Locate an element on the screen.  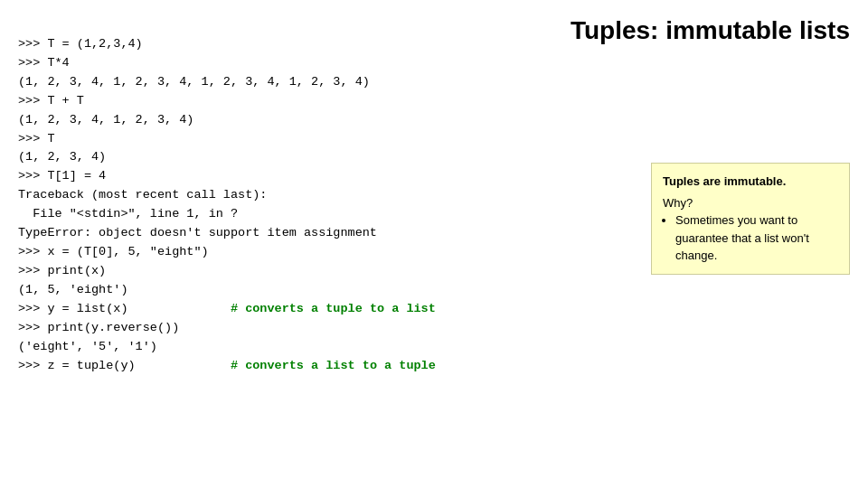
code-line-3: (1, 2, 3, 4, 1, 2, 3, 4, 1, 2, 3, 4, 1, … is located at coordinates (193, 81).